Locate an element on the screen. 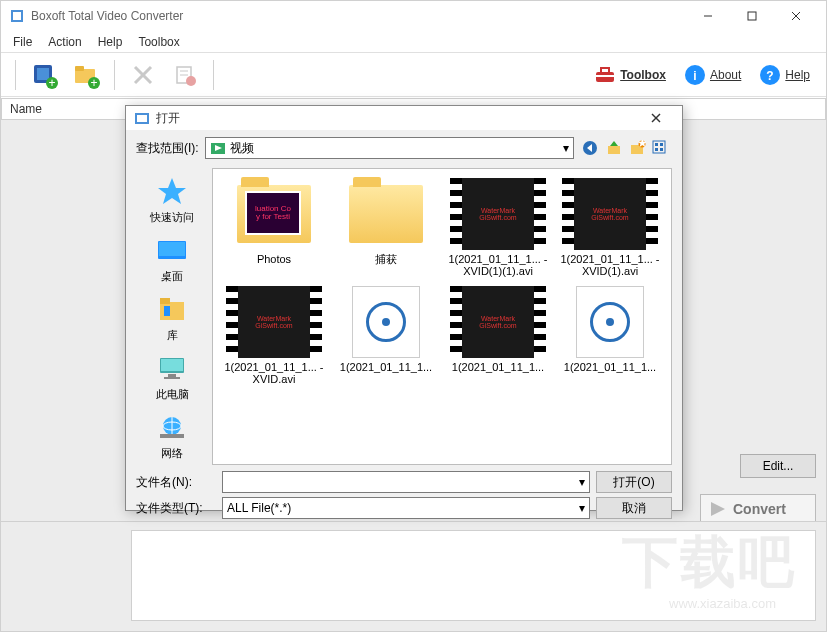 Image resolution: width=827 pixels, height=632 pixels. view-menu-icon: ▼ is located at coordinates (662, 148).